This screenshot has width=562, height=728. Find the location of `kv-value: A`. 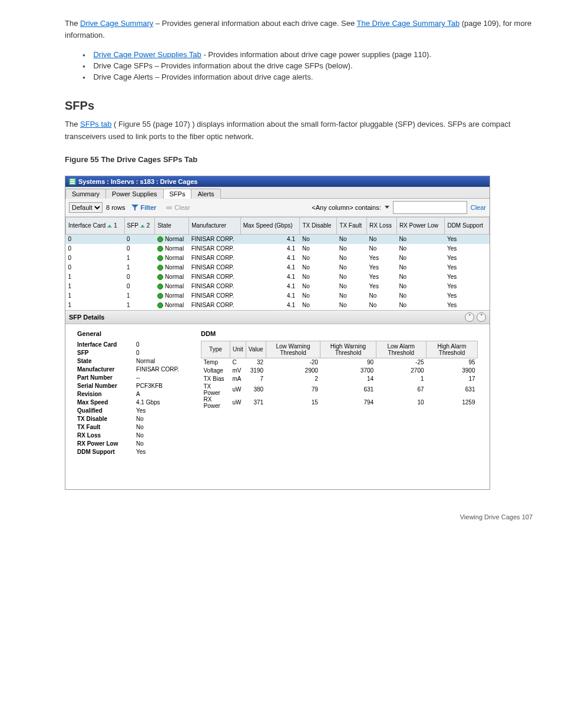

kv-value: A is located at coordinates (163, 394).